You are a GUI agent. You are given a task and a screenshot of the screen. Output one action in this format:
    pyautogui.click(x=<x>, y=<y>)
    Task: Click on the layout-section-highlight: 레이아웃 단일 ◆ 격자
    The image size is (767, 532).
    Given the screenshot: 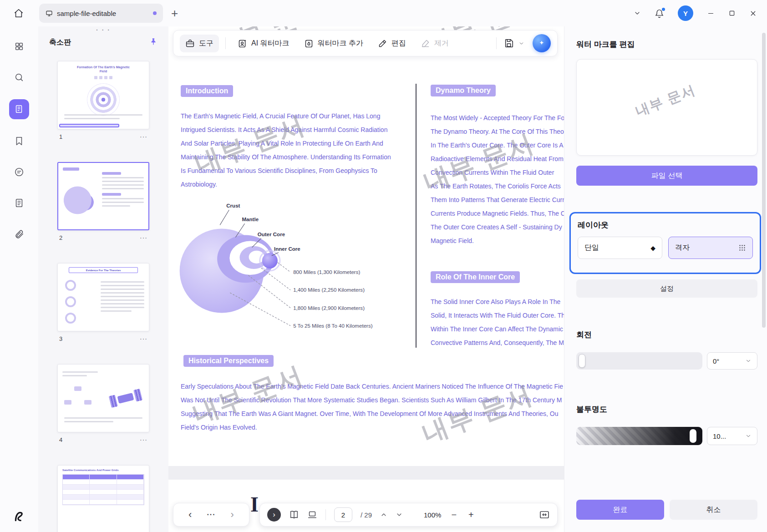 What is the action you would take?
    pyautogui.click(x=665, y=243)
    